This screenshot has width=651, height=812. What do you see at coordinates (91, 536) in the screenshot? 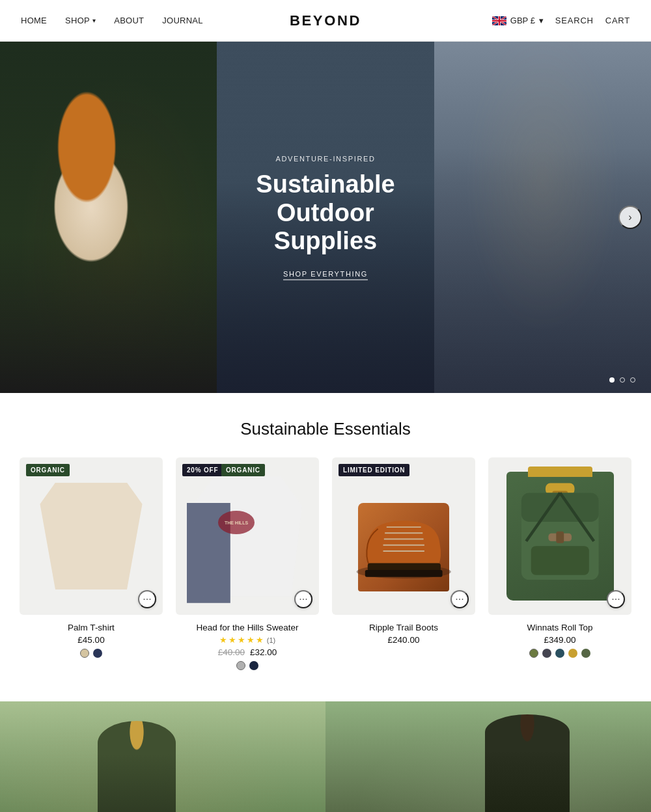
I see `product-image-palm-tshirt: ORGANIC ···` at bounding box center [91, 536].